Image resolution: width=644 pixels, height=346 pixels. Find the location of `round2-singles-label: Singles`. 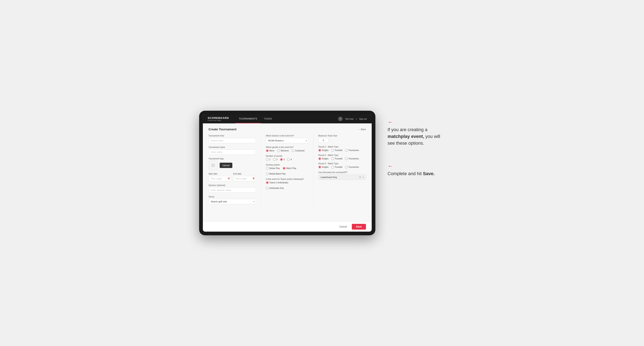

round2-singles-label: Singles is located at coordinates (324, 159).